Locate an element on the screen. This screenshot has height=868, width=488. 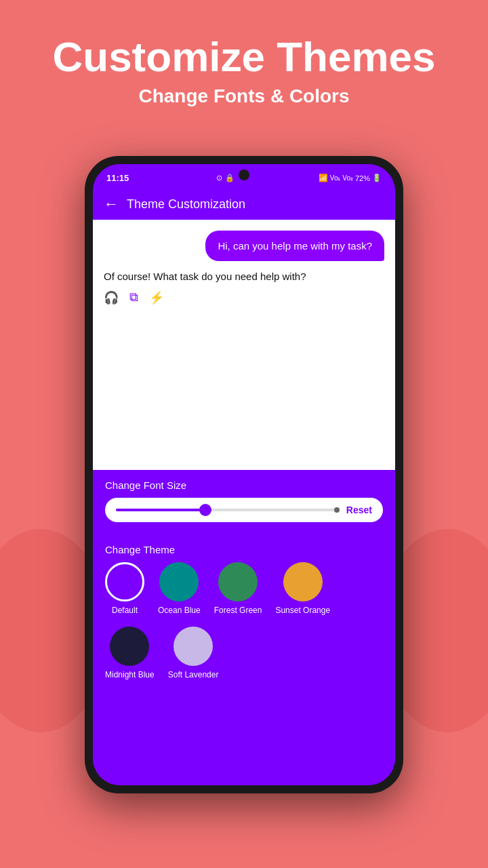
header-section: Customize Themes Change Fonts & Colors is located at coordinates (244, 71).